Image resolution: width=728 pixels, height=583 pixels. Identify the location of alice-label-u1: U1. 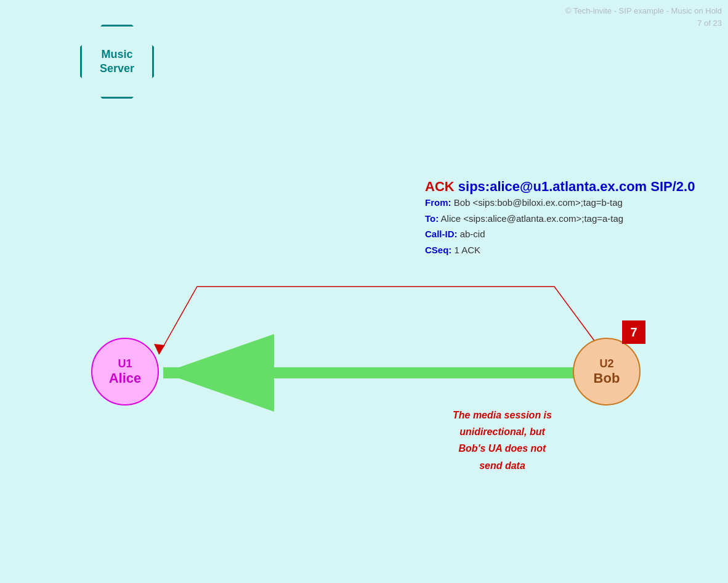
(124, 364).